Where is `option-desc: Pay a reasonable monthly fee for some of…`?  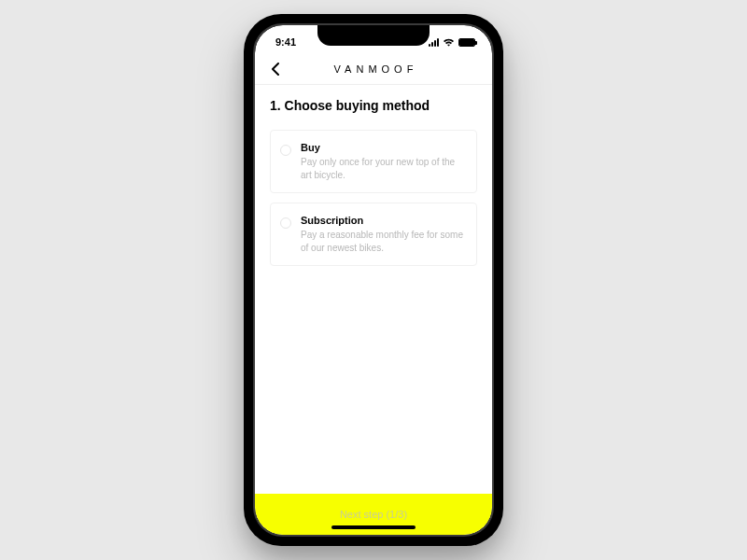 option-desc: Pay a reasonable monthly fee for some of… is located at coordinates (383, 241).